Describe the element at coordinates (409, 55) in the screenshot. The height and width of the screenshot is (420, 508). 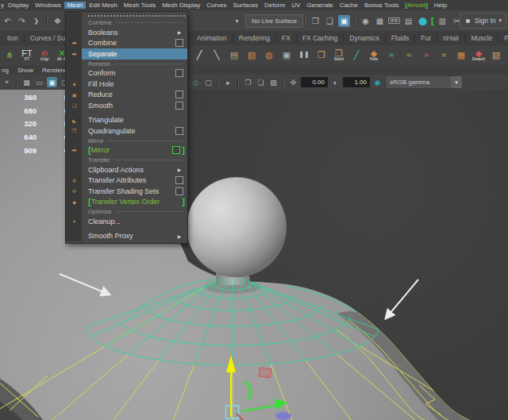
I see `layers-green-icon: ≈` at that location.